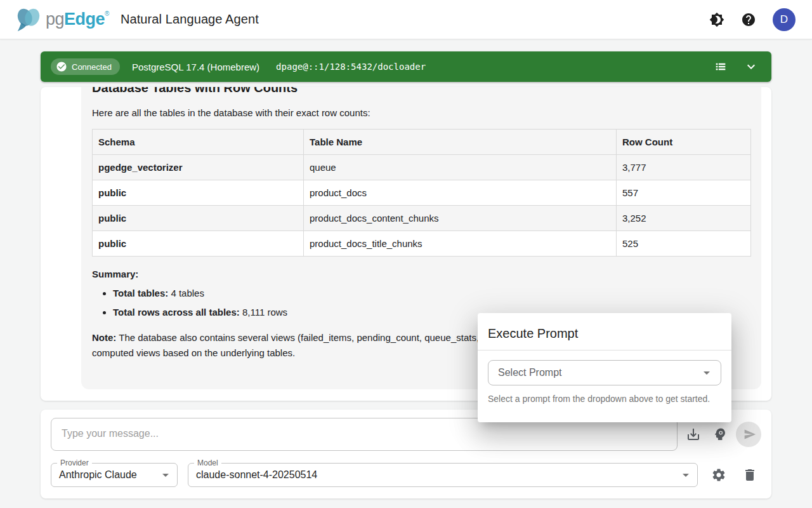  I want to click on column-header-table-name: Table Name, so click(461, 142).